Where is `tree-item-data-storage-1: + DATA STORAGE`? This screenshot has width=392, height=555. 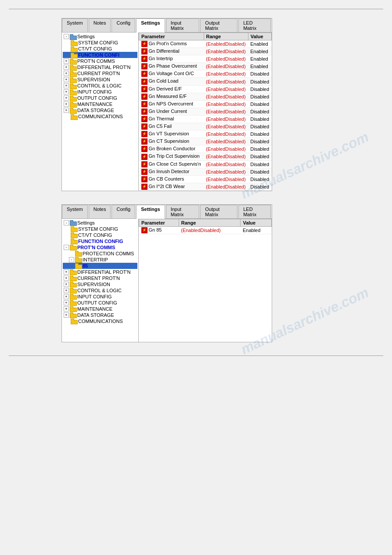
tree-item-data-storage-1: + DATA STORAGE is located at coordinates (100, 110).